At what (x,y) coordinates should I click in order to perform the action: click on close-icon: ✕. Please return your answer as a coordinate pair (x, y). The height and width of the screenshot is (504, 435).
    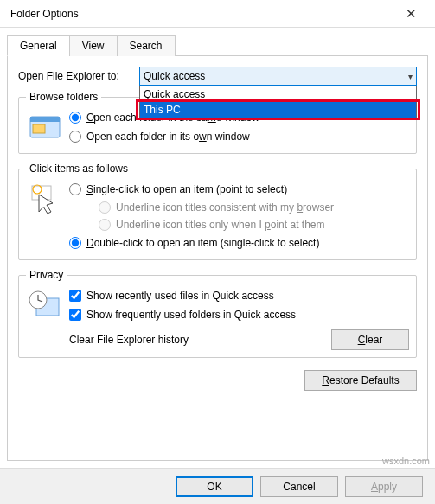
    Looking at the image, I should click on (411, 14).